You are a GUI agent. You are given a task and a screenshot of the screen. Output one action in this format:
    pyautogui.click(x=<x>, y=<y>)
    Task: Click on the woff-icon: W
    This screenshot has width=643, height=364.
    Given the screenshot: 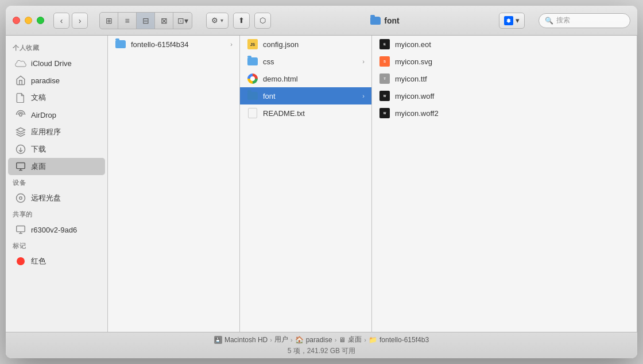 What is the action you would take?
    pyautogui.click(x=385, y=96)
    